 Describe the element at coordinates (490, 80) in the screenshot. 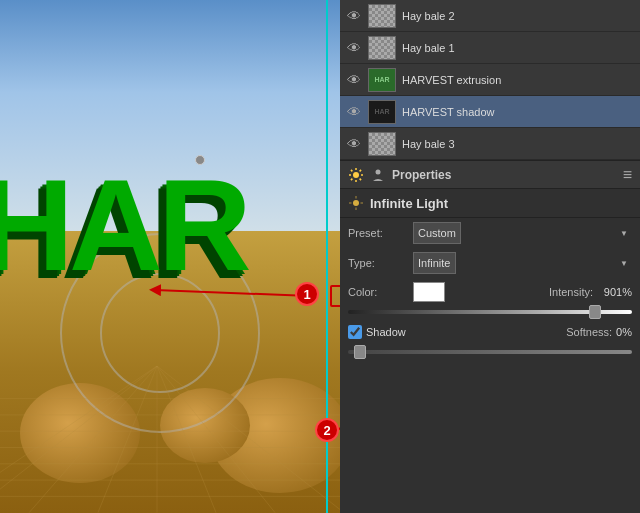

I see `layer-row-harvest-extrusion: 👁 HAR HARVEST extrusion` at that location.